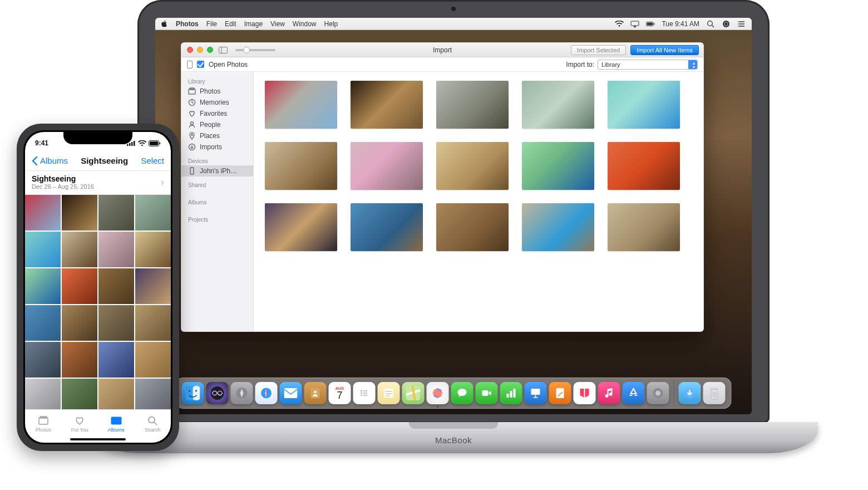  What do you see at coordinates (210, 50) in the screenshot?
I see `window-zoom-button` at bounding box center [210, 50].